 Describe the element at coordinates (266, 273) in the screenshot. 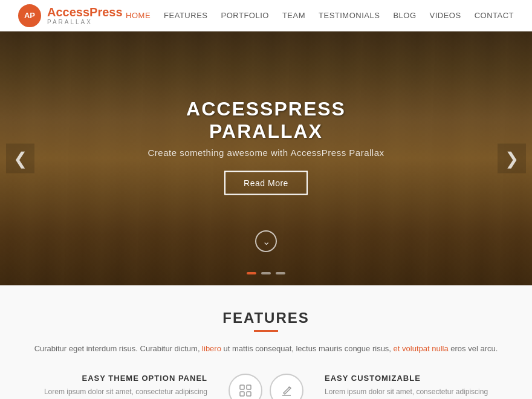

I see `hero-dots` at that location.